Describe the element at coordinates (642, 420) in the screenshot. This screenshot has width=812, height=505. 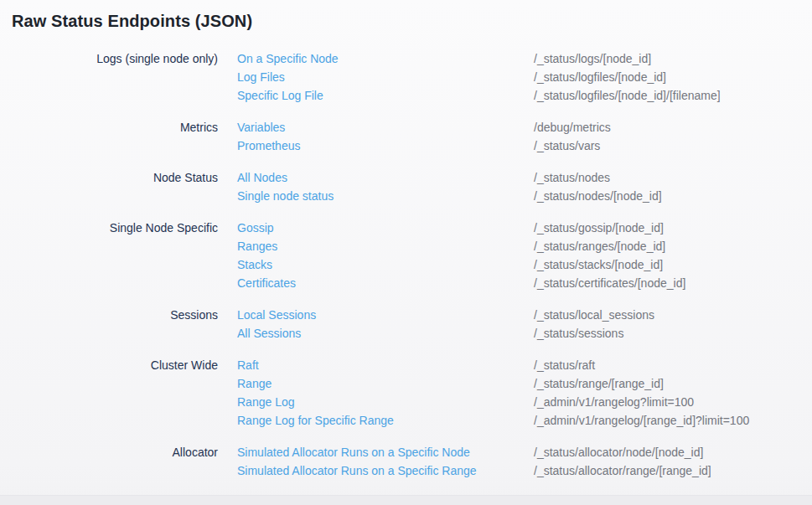
I see `endpoint-path: /_admin/v1/rangelog/[range_id]?limit=100` at that location.